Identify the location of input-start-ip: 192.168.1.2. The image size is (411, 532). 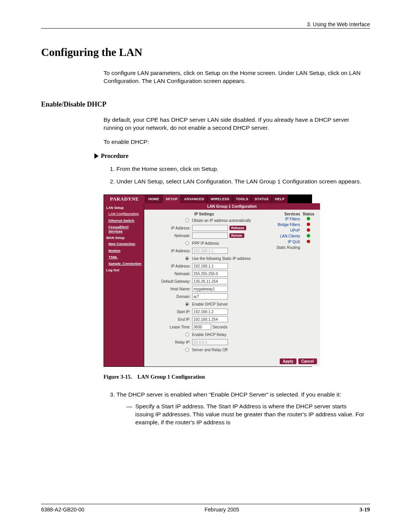
(210, 312).